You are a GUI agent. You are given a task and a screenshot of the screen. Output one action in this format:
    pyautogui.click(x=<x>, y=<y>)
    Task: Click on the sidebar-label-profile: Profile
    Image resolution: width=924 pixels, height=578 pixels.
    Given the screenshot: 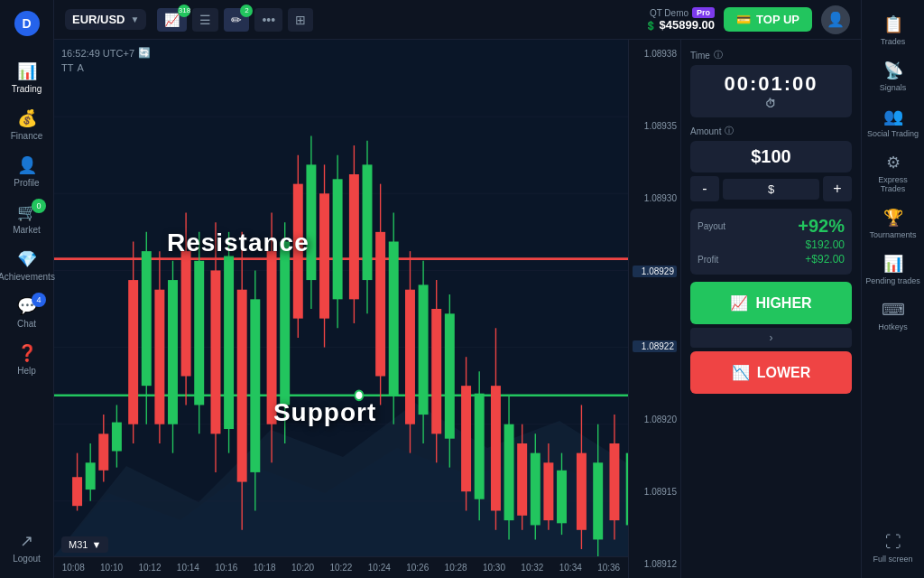 What is the action you would take?
    pyautogui.click(x=26, y=182)
    